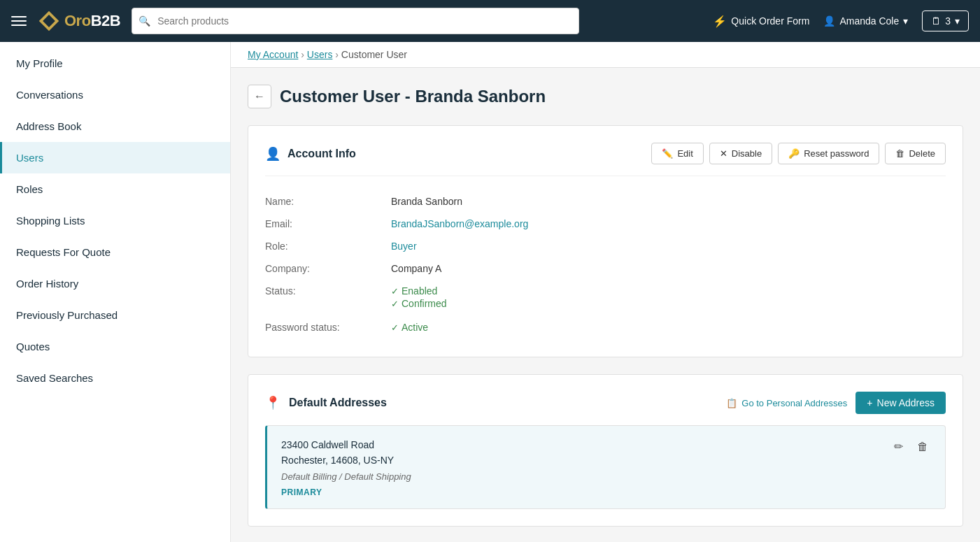 The image size is (980, 542). What do you see at coordinates (395, 291) in the screenshot?
I see `check-icon-enabled: ✓` at bounding box center [395, 291].